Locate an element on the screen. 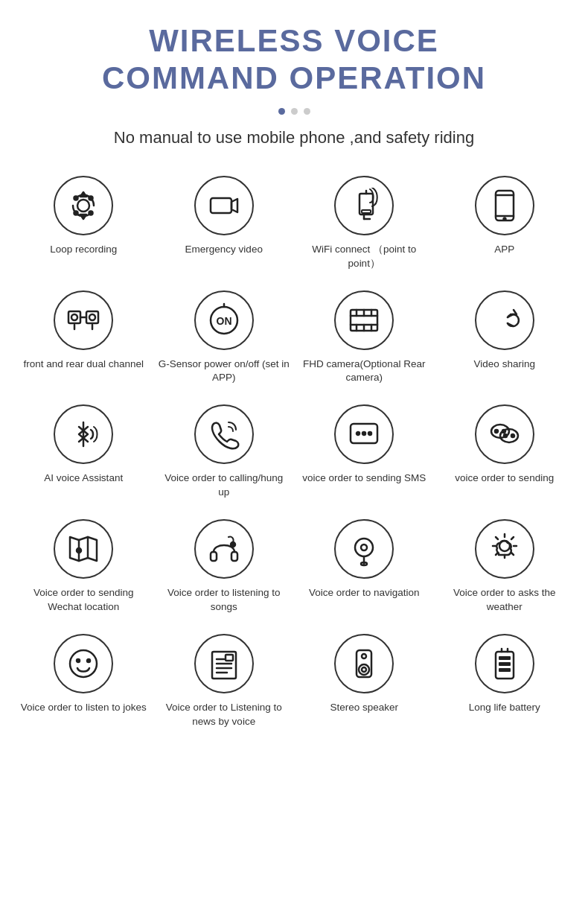  emoji-icon is located at coordinates (83, 664).